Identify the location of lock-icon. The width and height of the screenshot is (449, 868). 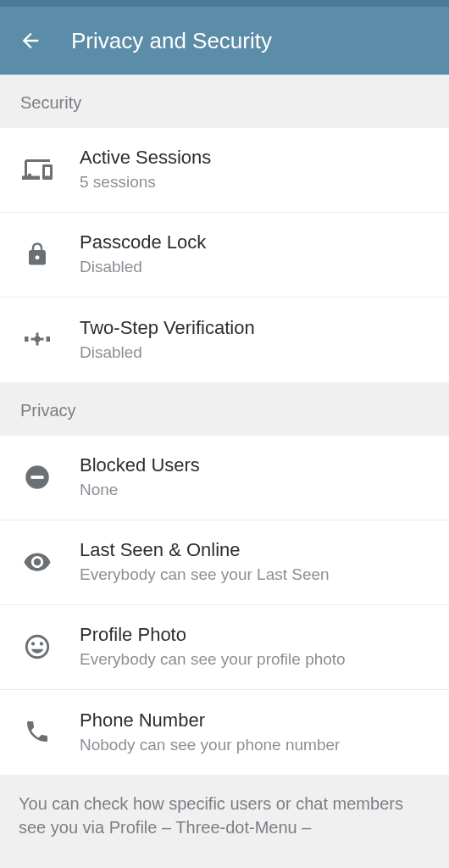
(37, 254).